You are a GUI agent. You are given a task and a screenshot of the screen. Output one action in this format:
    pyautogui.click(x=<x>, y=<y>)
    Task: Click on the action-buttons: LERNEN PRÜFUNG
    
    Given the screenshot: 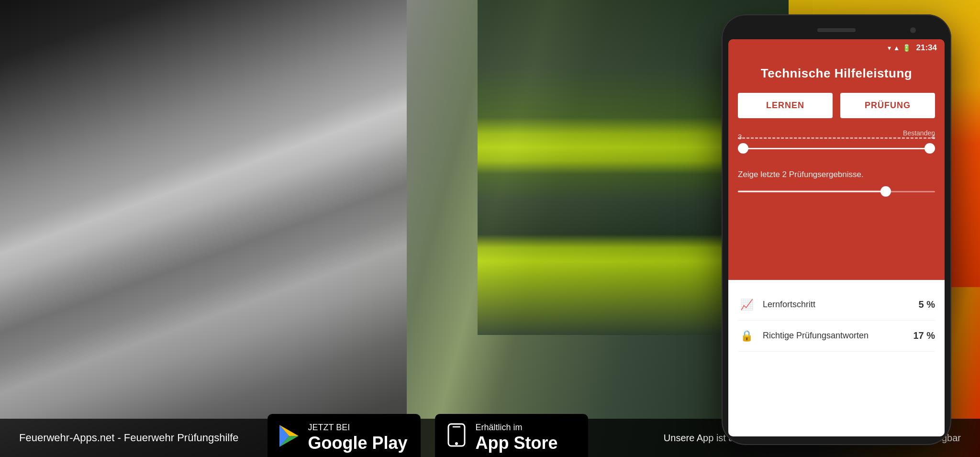 What is the action you would take?
    pyautogui.click(x=836, y=110)
    